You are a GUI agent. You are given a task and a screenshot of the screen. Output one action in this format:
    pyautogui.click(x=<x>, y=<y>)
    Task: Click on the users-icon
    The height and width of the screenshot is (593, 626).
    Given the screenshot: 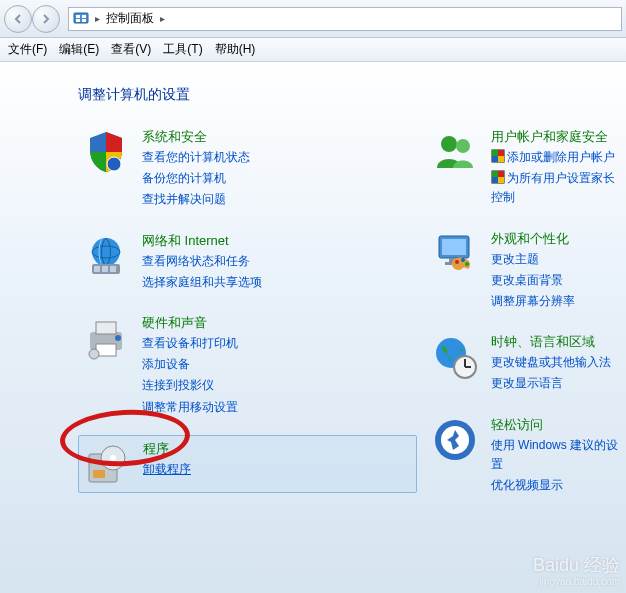 What is the action you would take?
    pyautogui.click(x=455, y=152)
    